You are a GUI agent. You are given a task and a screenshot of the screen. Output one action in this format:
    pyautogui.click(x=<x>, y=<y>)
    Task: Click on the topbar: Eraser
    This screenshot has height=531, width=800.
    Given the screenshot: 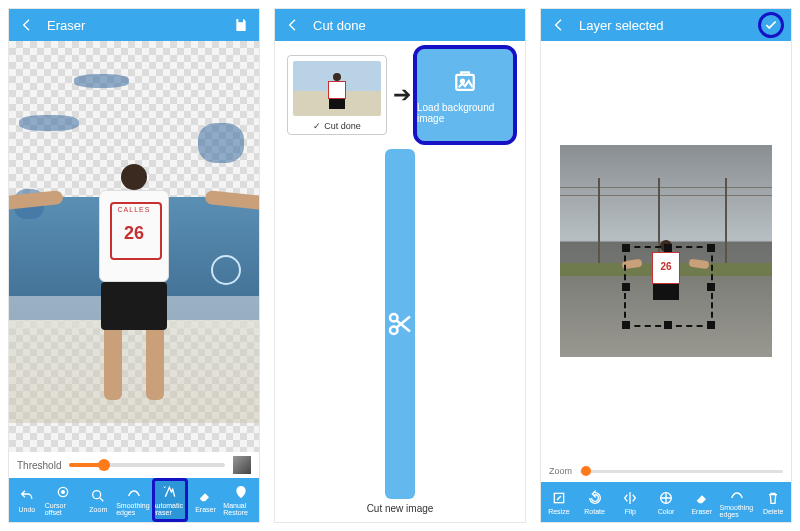 What is the action you would take?
    pyautogui.click(x=134, y=25)
    